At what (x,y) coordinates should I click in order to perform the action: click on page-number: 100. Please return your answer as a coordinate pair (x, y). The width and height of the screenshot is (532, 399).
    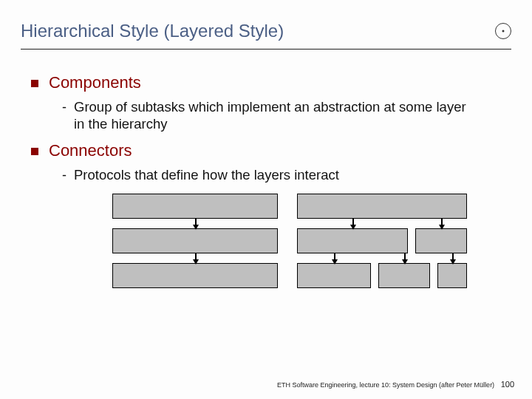
    Looking at the image, I should click on (508, 384).